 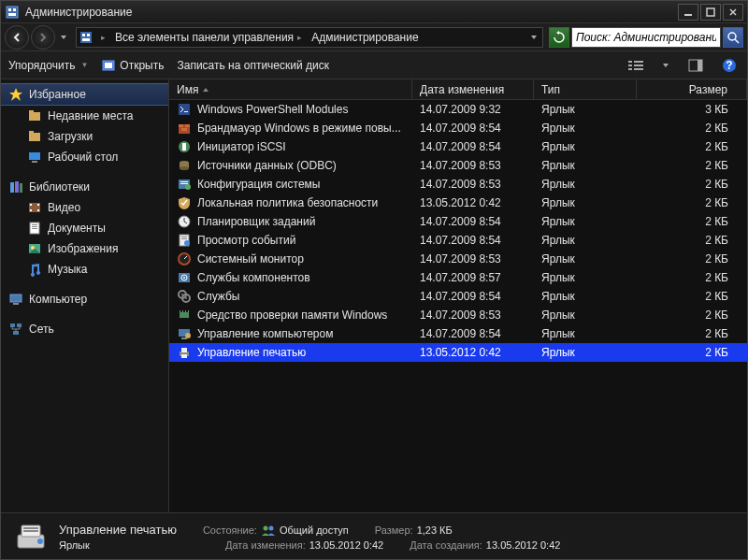 I want to click on favorites-header: Избранное, so click(x=84, y=94).